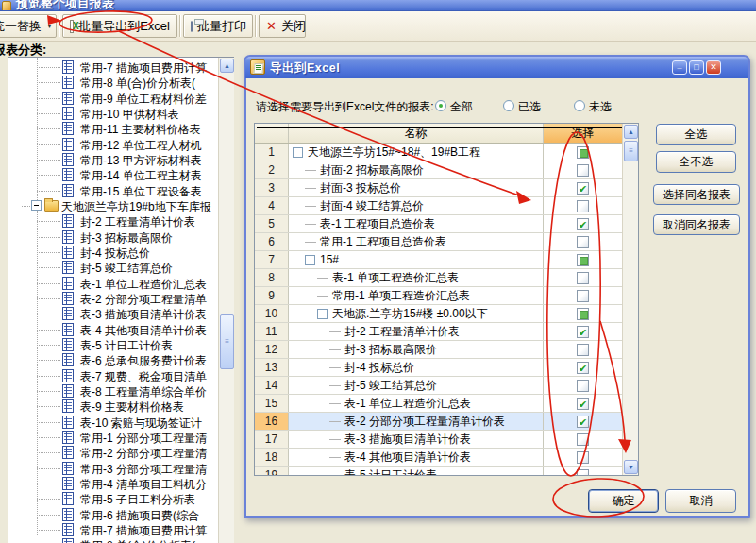 The width and height of the screenshot is (756, 543). What do you see at coordinates (697, 162) in the screenshot?
I see `select-none-button: 全不选` at bounding box center [697, 162].